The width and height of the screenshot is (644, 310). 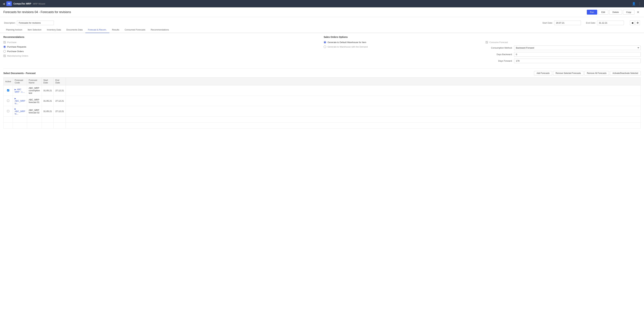 I want to click on recommendations-section: Recommendations Purchase Purchase Reques…, so click(x=162, y=50).